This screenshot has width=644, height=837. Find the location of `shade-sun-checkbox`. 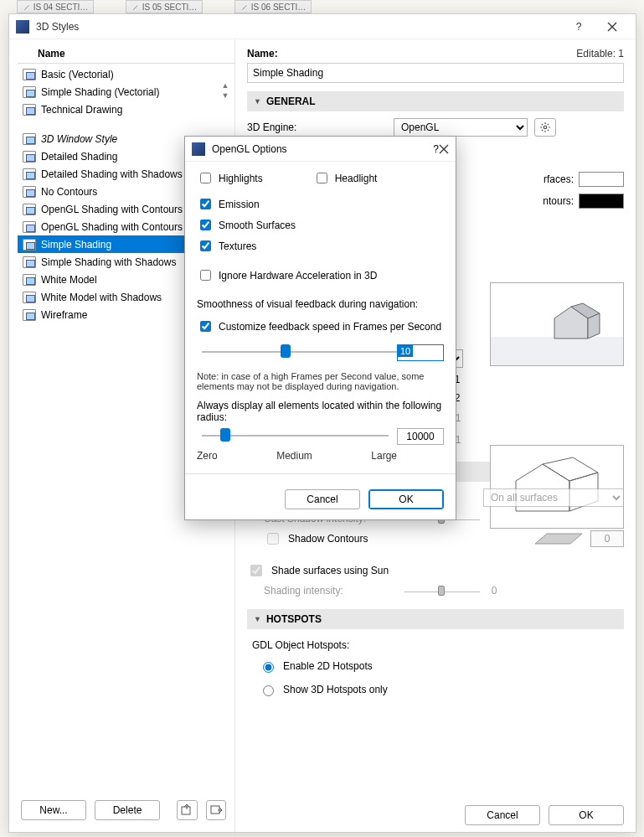

shade-sun-checkbox is located at coordinates (256, 571).